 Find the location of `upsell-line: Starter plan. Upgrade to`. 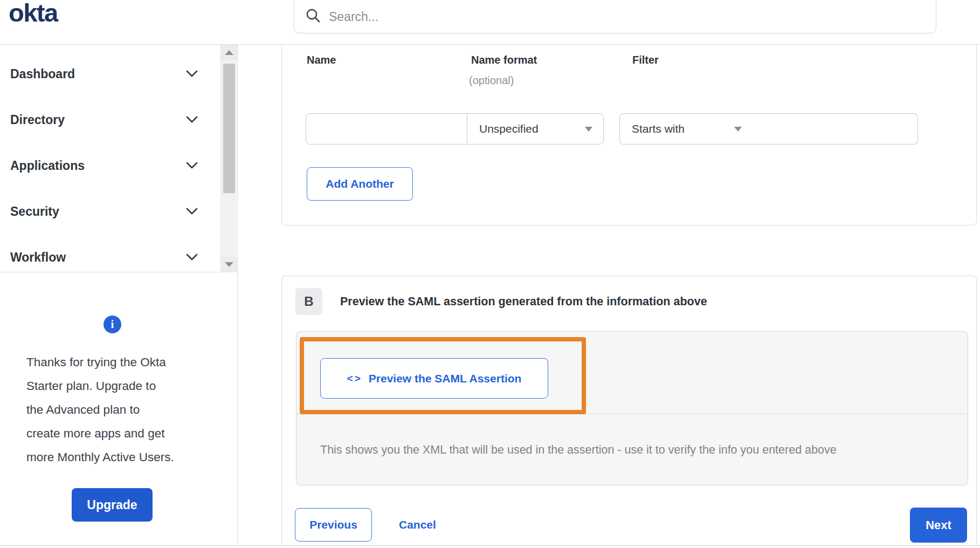

upsell-line: Starter plan. Upgrade to is located at coordinates (100, 386).